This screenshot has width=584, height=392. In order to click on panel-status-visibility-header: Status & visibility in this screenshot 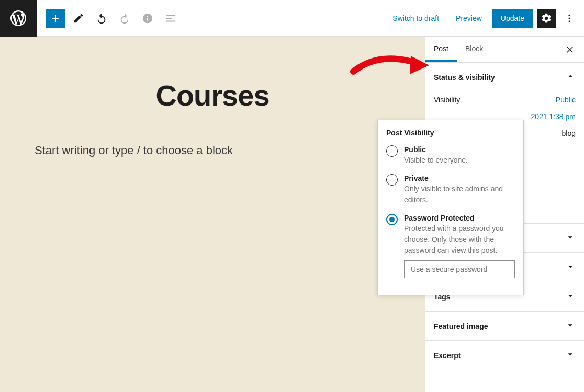, I will do `click(504, 77)`.